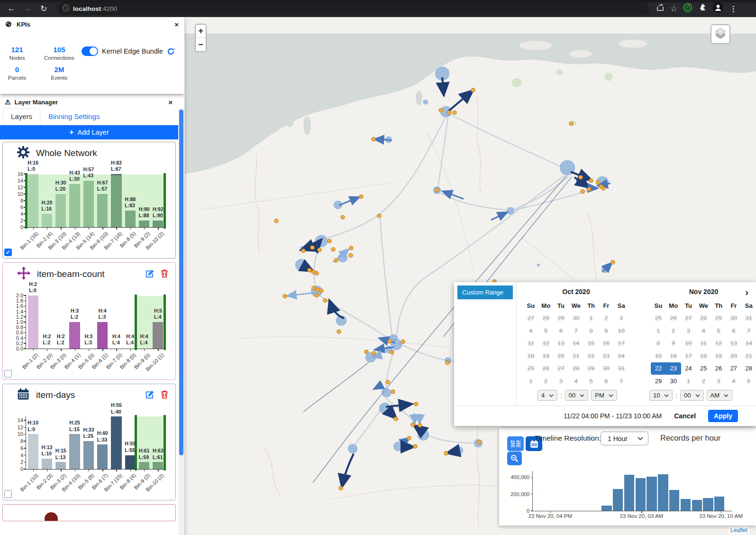  I want to click on leaflet-attribution: Leaflet, so click(739, 530).